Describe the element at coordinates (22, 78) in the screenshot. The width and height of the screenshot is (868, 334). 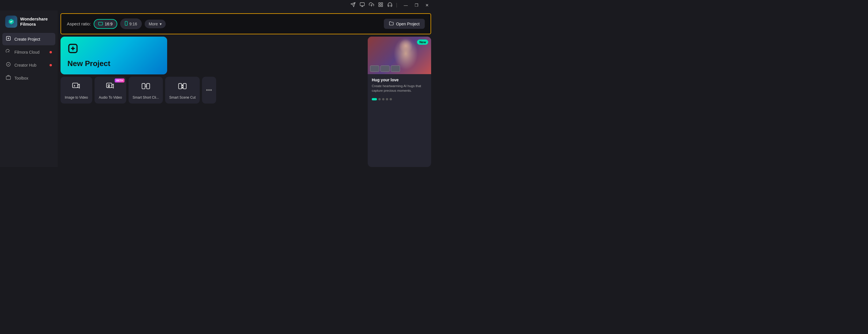
I see `toolbox-label: Toolbox` at that location.